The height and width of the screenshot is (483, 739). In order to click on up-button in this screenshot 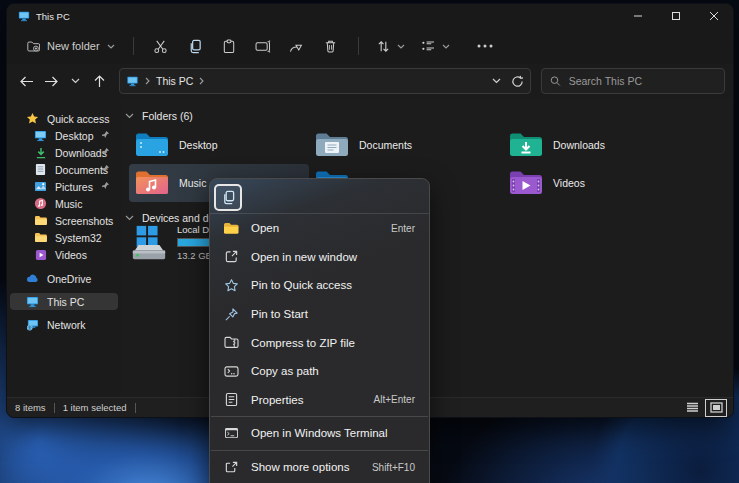, I will do `click(99, 81)`.